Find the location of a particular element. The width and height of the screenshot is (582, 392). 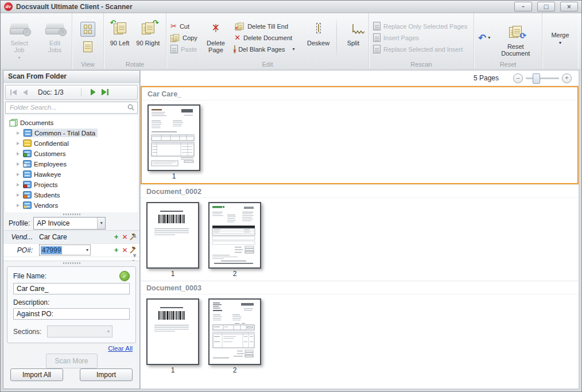

delete-page-button: ✕ Delete Page is located at coordinates (216, 38).